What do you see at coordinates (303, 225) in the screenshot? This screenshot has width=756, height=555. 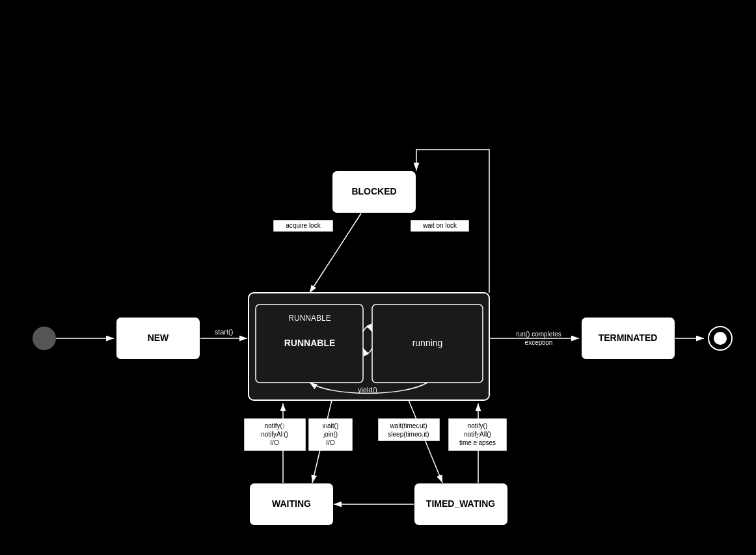 I see `acquire-lock-label: acquire lock` at bounding box center [303, 225].